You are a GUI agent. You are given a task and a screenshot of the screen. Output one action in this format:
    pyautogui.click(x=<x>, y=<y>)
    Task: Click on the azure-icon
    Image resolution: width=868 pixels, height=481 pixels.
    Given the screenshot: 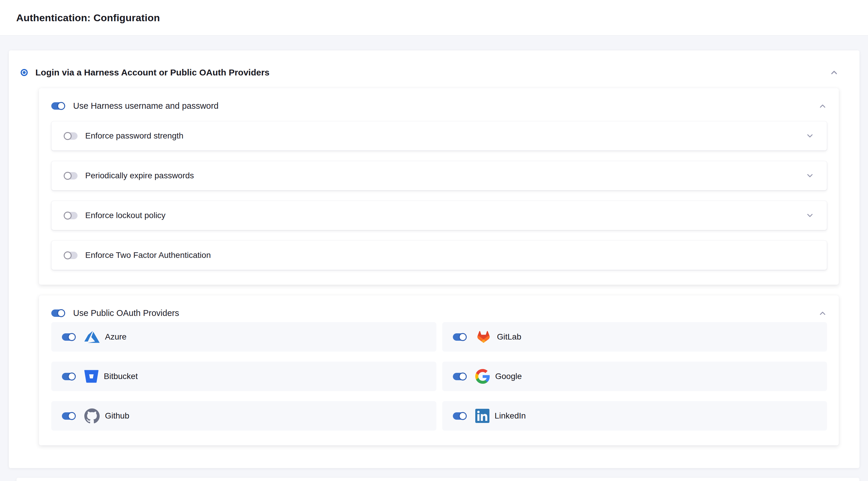 What is the action you would take?
    pyautogui.click(x=92, y=337)
    